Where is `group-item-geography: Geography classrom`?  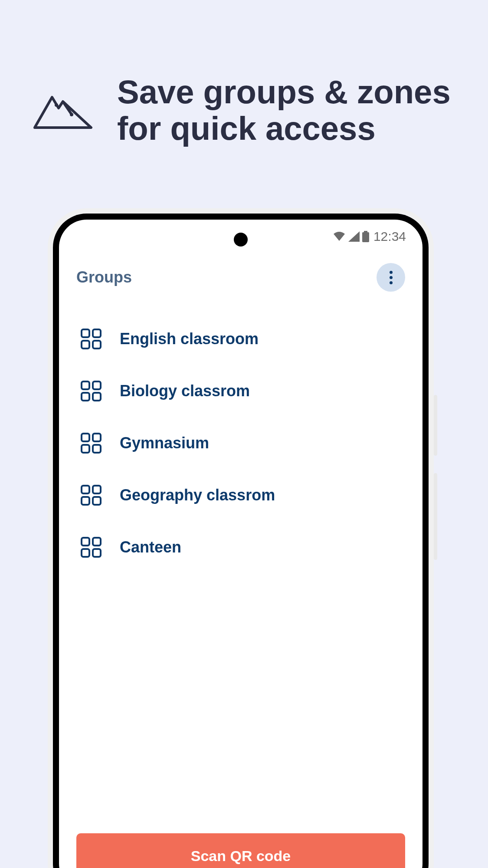
group-item-geography: Geography classrom is located at coordinates (241, 495).